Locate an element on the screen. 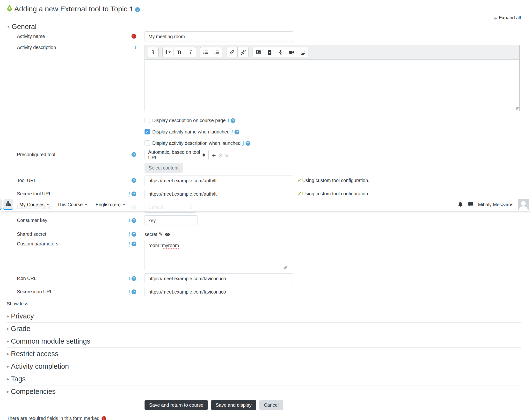 The width and height of the screenshot is (531, 420). section-general-toggle: ▼ General is located at coordinates (269, 27).